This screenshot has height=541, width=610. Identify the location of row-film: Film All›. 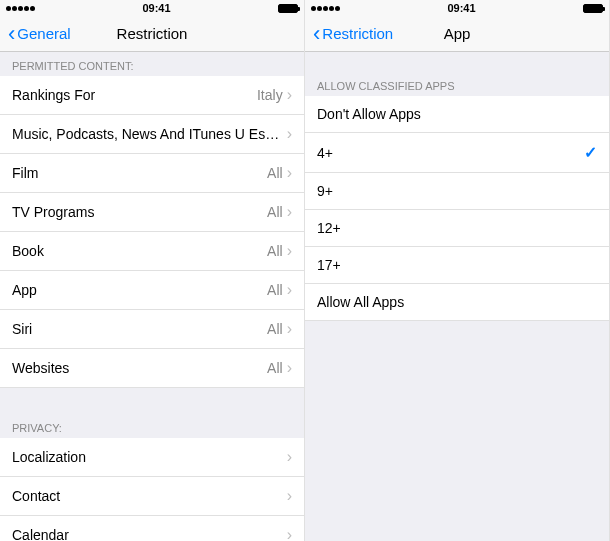
(152, 174).